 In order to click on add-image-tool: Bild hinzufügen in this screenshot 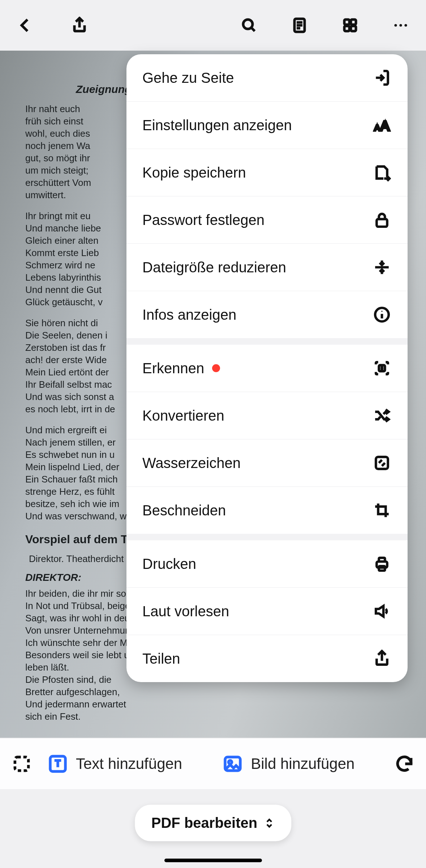, I will do `click(288, 764)`.